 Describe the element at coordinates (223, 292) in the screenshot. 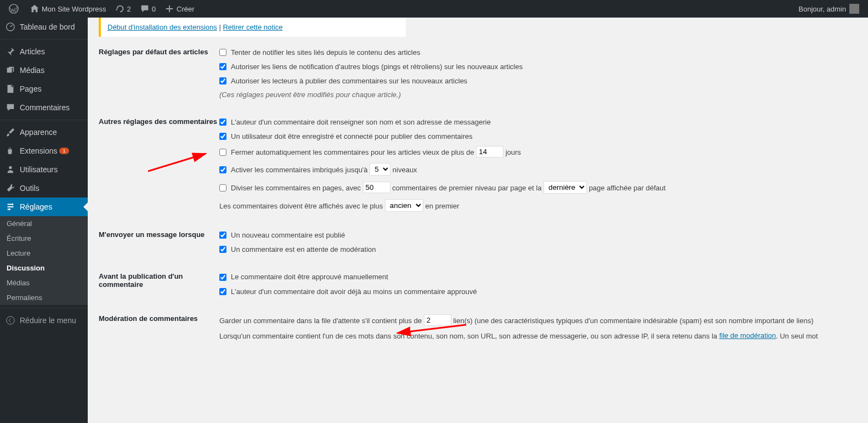

I see `checkbox-previously-approved` at that location.